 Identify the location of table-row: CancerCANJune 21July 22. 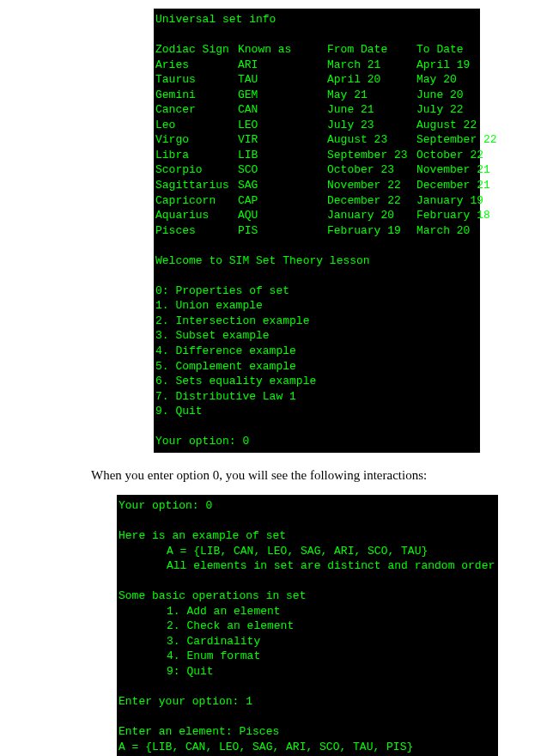
(309, 110).